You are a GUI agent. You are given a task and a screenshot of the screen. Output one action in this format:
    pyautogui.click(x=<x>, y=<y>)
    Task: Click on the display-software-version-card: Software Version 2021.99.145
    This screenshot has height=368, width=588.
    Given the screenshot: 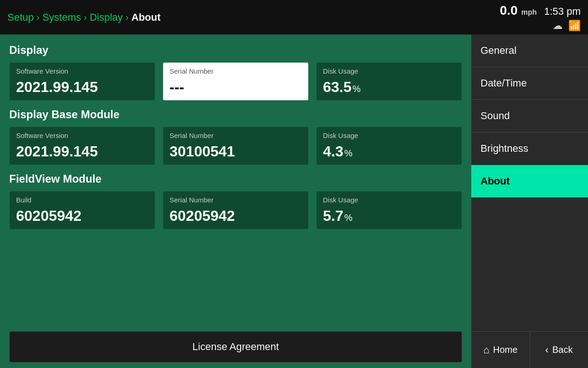 What is the action you would take?
    pyautogui.click(x=82, y=81)
    